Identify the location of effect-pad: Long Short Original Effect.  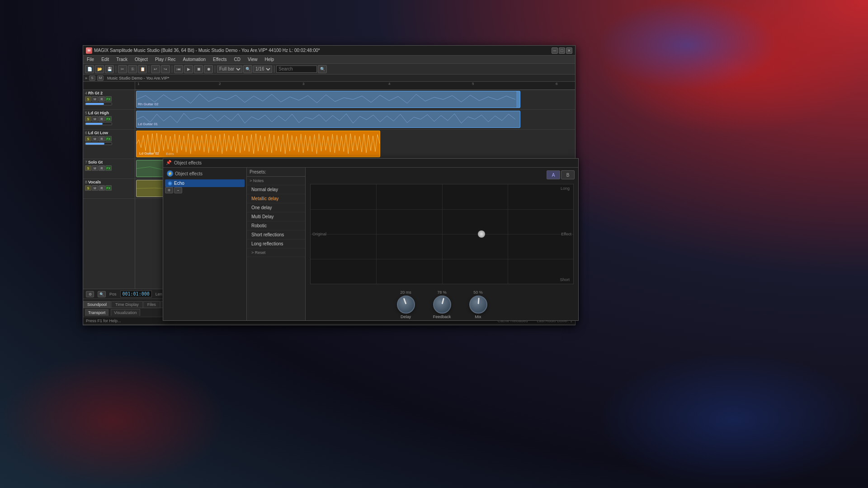
(442, 234).